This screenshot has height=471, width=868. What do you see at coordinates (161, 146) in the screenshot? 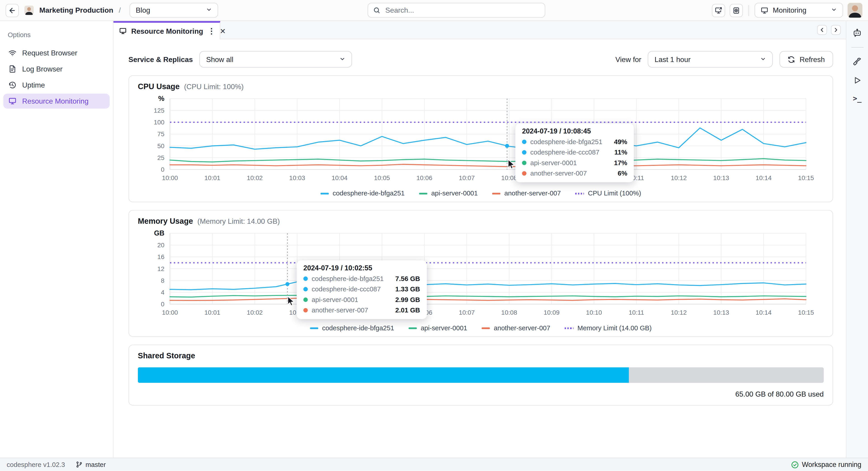
I see `y-tick-label: 50` at bounding box center [161, 146].